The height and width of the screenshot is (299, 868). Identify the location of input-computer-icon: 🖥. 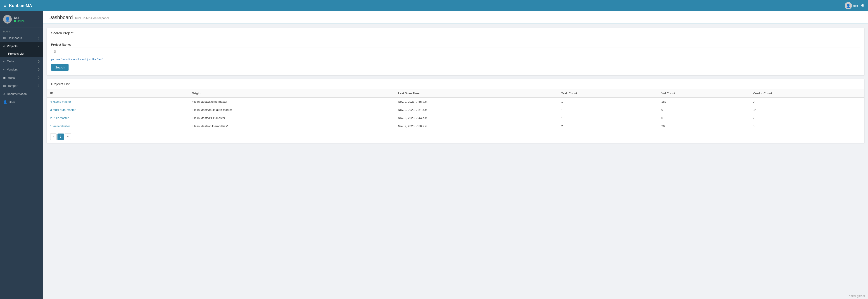
(55, 51).